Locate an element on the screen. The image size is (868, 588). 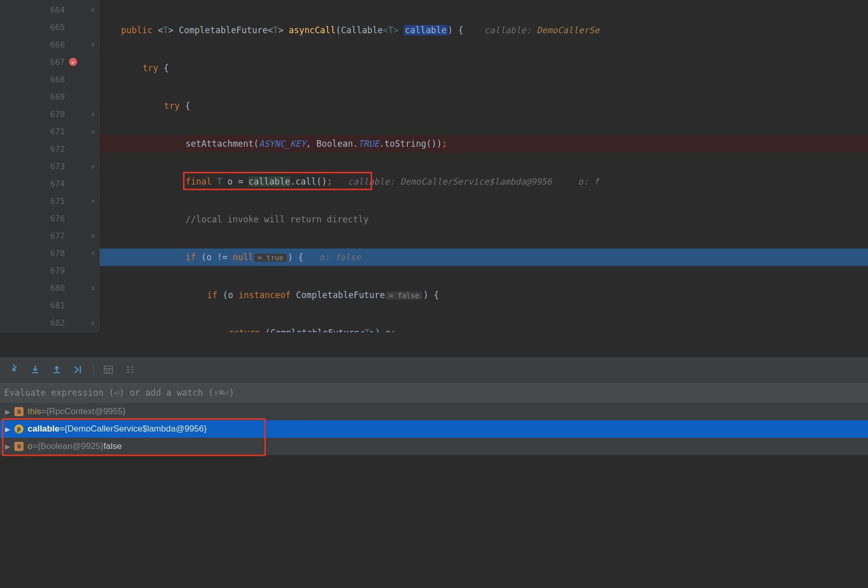
inlay-hint: = false is located at coordinates (404, 296).